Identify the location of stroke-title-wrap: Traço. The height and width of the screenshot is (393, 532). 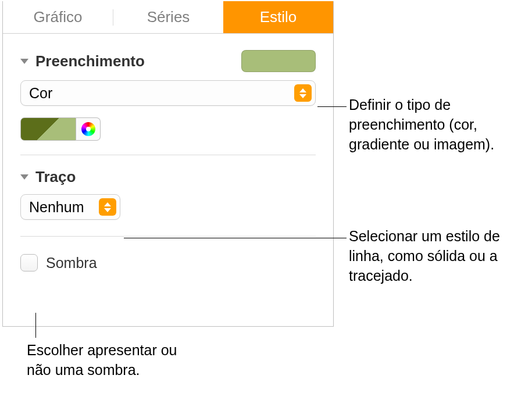
(48, 177).